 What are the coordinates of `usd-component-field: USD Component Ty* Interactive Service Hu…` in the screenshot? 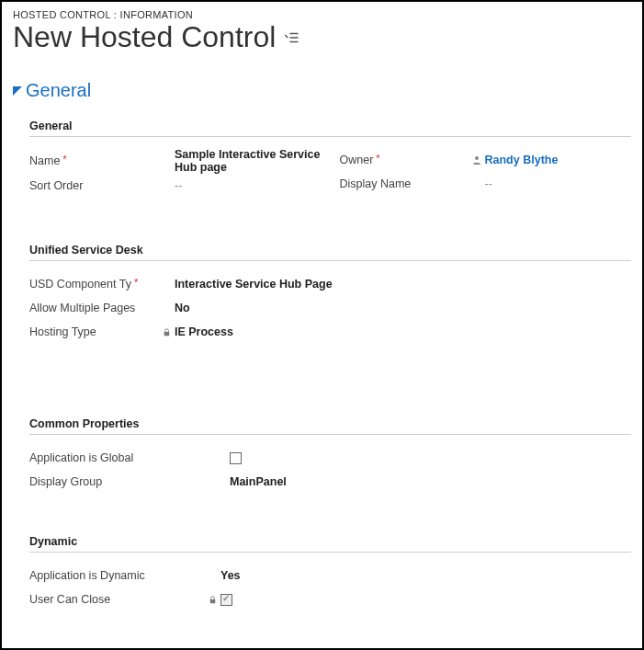 It's located at (331, 284).